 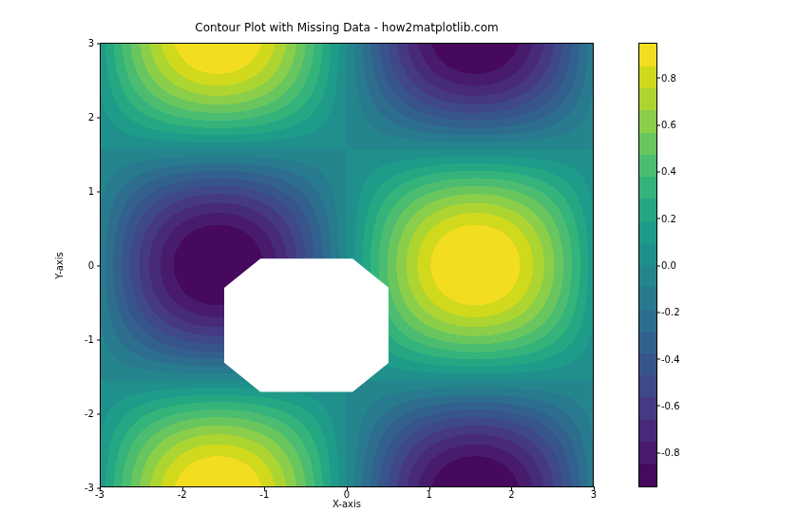 What do you see at coordinates (648, 265) in the screenshot?
I see `colorbar` at bounding box center [648, 265].